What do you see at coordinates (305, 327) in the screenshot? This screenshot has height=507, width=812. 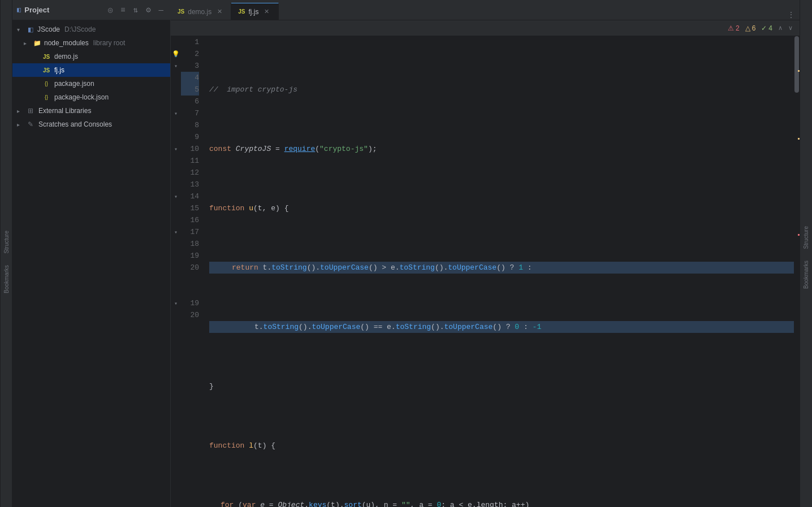 I see `code-call-5a: ().` at bounding box center [305, 327].